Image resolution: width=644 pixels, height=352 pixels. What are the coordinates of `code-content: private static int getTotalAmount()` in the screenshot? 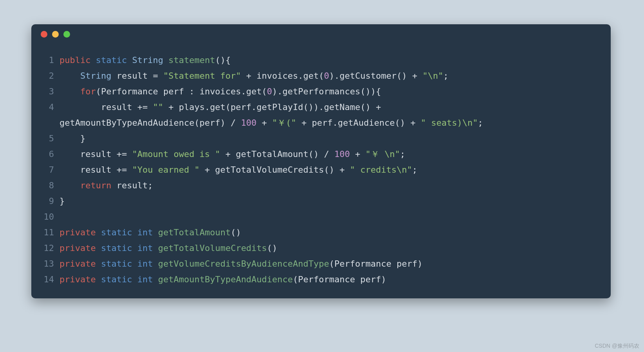 It's located at (330, 233).